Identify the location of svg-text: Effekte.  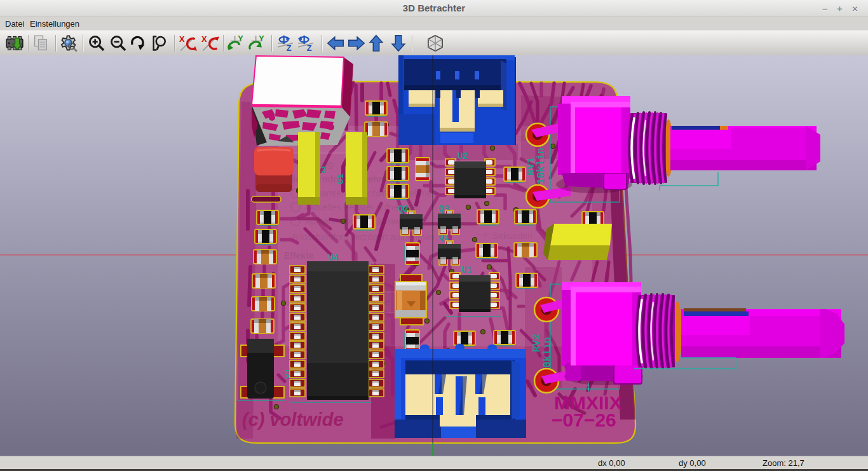
(299, 256).